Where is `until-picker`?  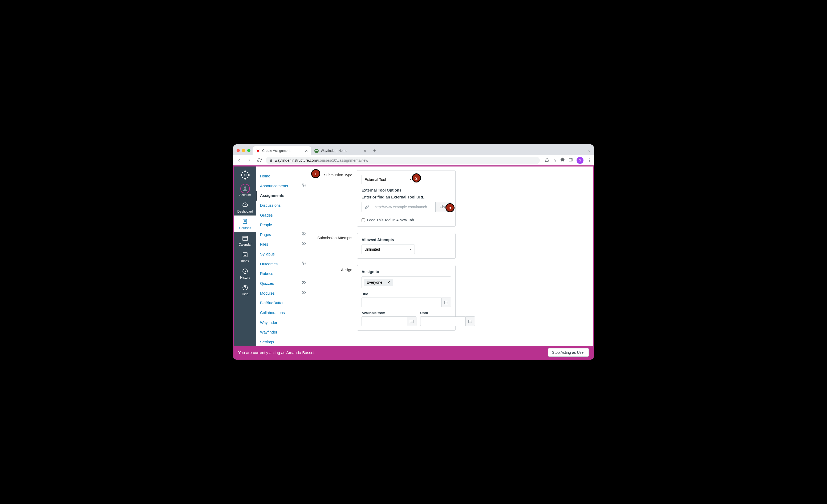 until-picker is located at coordinates (470, 321).